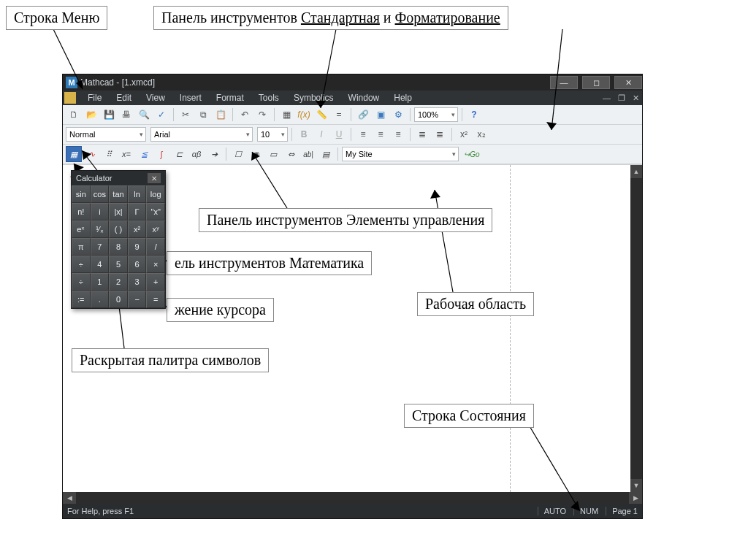 Image resolution: width=748 pixels, height=560 pixels. I want to click on paste-button: 📋, so click(221, 115).